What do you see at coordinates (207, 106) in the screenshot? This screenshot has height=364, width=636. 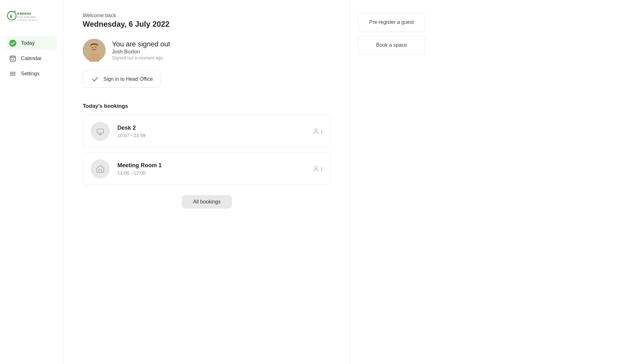 I see `bookings-title: Today's bookings` at bounding box center [207, 106].